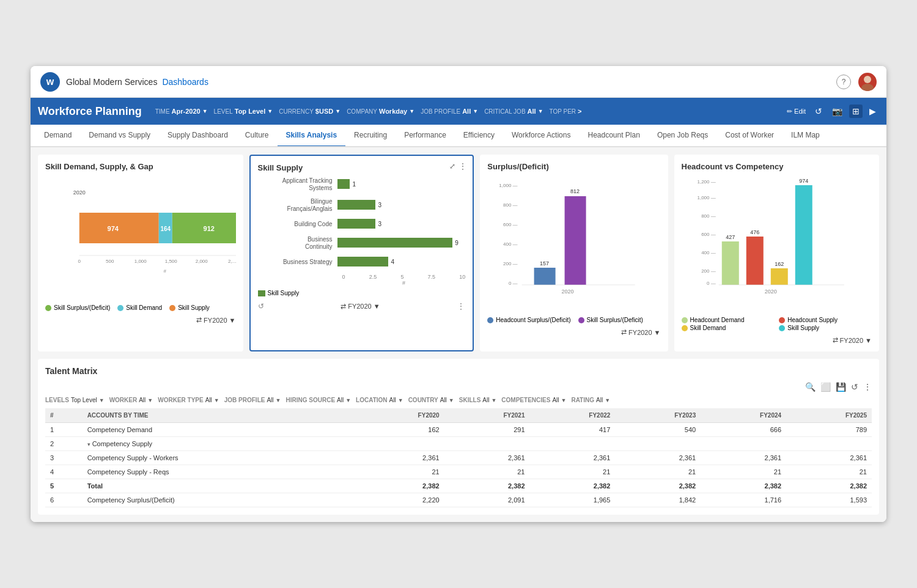 The height and width of the screenshot is (588, 917). What do you see at coordinates (461, 306) in the screenshot?
I see `chart2-more: ⋮` at bounding box center [461, 306].